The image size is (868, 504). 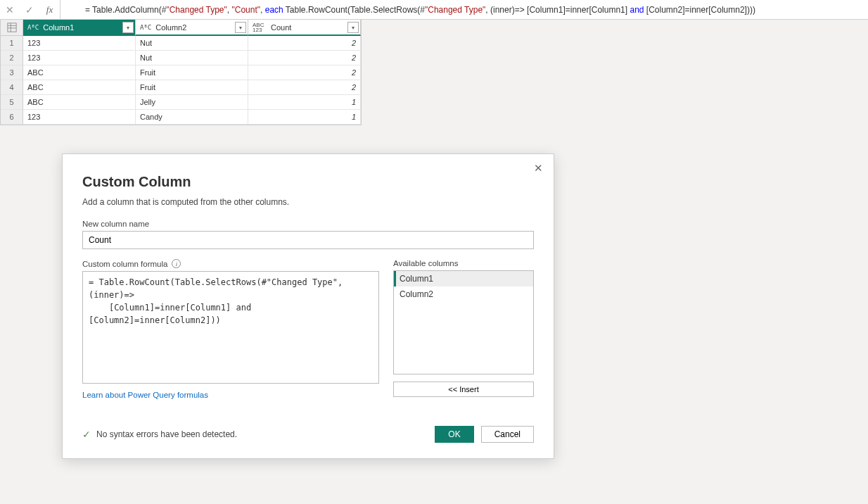 I want to click on table-row: 6123Candy1, so click(x=181, y=117).